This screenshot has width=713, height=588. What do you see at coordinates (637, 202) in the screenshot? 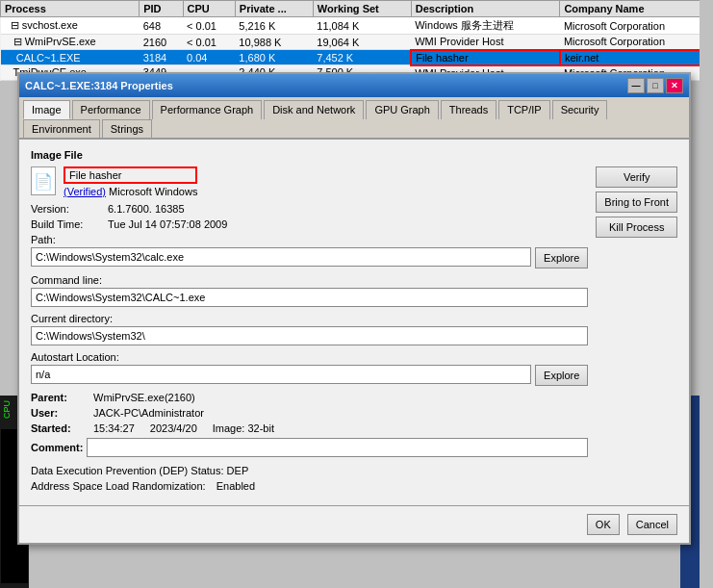
I see `bring-to-front-button: Bring to Front` at bounding box center [637, 202].